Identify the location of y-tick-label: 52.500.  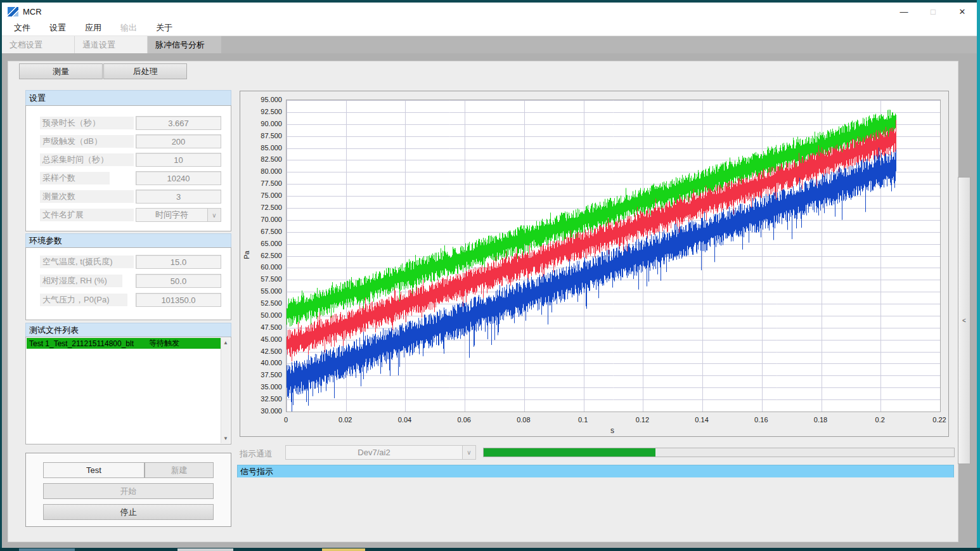
(262, 303).